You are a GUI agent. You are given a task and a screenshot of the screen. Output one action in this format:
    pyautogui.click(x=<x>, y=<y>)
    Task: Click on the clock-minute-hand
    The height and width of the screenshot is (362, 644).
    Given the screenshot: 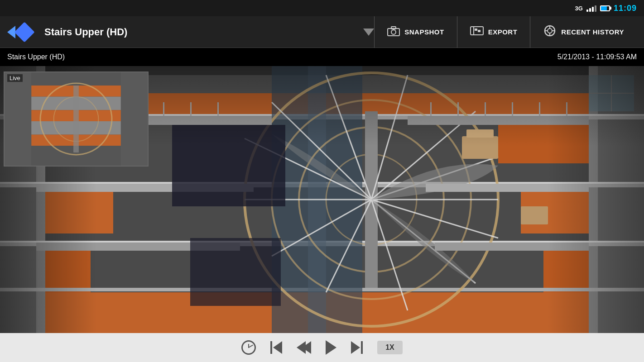 What is the action you would take?
    pyautogui.click(x=251, y=347)
    